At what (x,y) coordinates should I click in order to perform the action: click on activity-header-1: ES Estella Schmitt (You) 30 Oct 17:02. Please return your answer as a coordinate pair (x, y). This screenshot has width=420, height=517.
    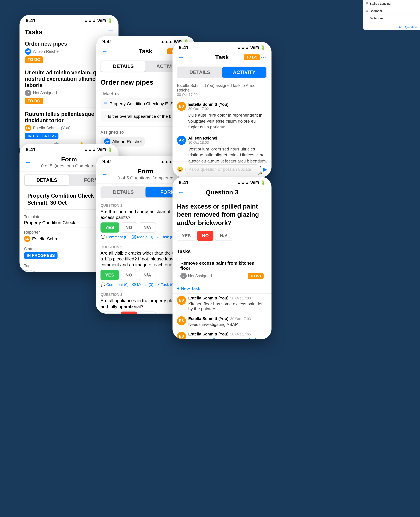
    Looking at the image, I should click on (222, 106).